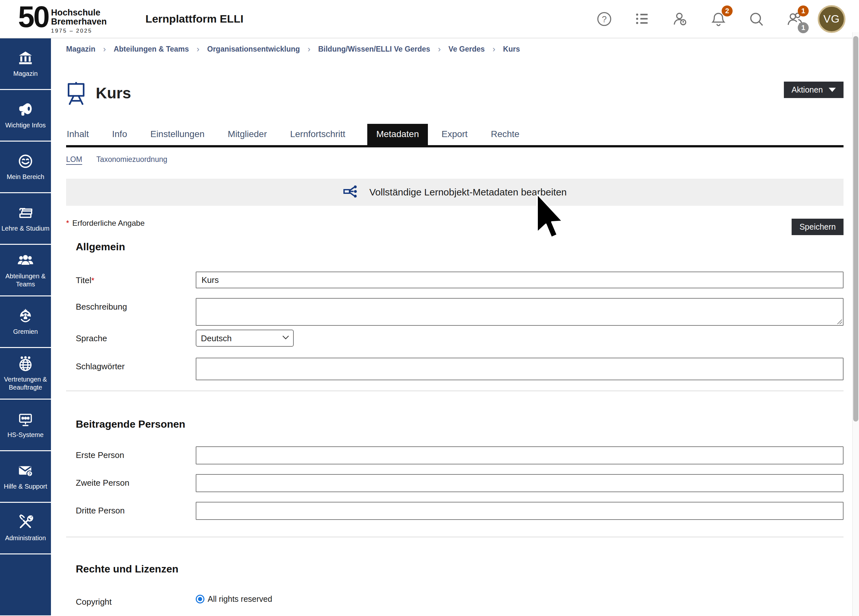 This screenshot has width=859, height=616. I want to click on form-row-sprache: Sprache Deutsch, so click(455, 338).